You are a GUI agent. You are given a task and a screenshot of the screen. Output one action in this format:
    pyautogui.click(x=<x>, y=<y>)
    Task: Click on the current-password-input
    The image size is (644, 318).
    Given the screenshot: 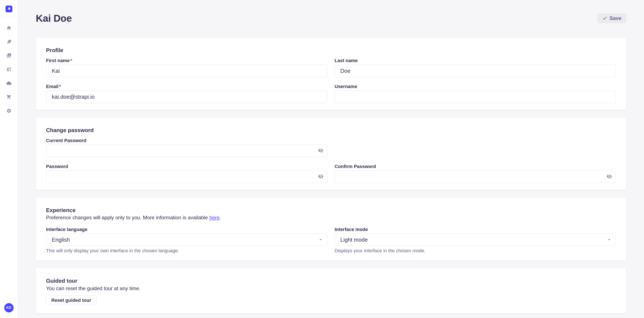 What is the action you would take?
    pyautogui.click(x=186, y=151)
    